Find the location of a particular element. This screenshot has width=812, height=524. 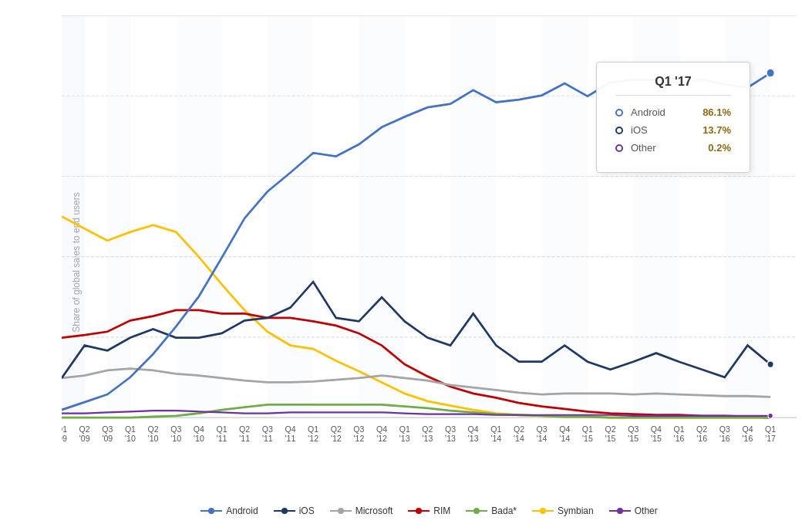

svg-text: Q4'16 is located at coordinates (747, 434).